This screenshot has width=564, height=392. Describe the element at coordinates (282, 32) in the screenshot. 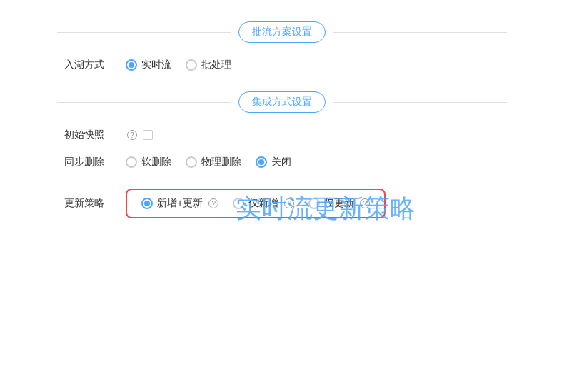

I see `batch-settings-header: 批流方案设置` at that location.